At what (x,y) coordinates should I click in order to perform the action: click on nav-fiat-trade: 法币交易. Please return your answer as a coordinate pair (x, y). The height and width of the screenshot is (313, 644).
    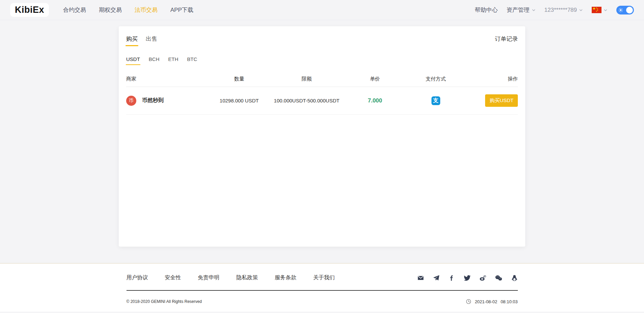
    Looking at the image, I should click on (146, 10).